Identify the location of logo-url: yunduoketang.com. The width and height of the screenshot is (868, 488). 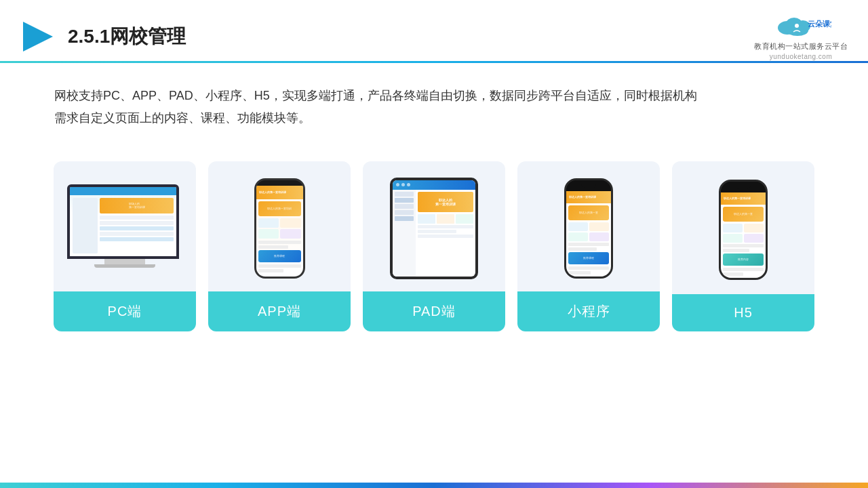
(802, 57).